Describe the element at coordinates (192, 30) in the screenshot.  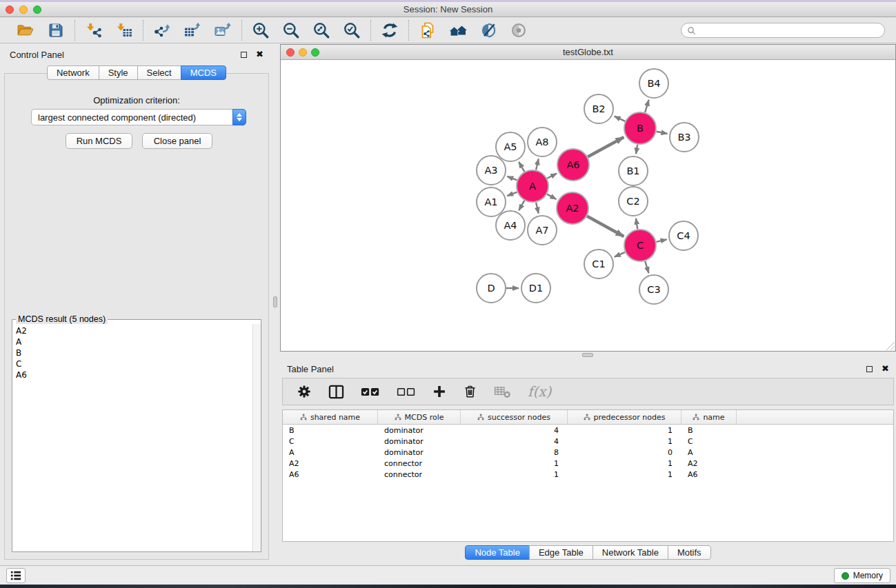
I see `export-table-button` at that location.